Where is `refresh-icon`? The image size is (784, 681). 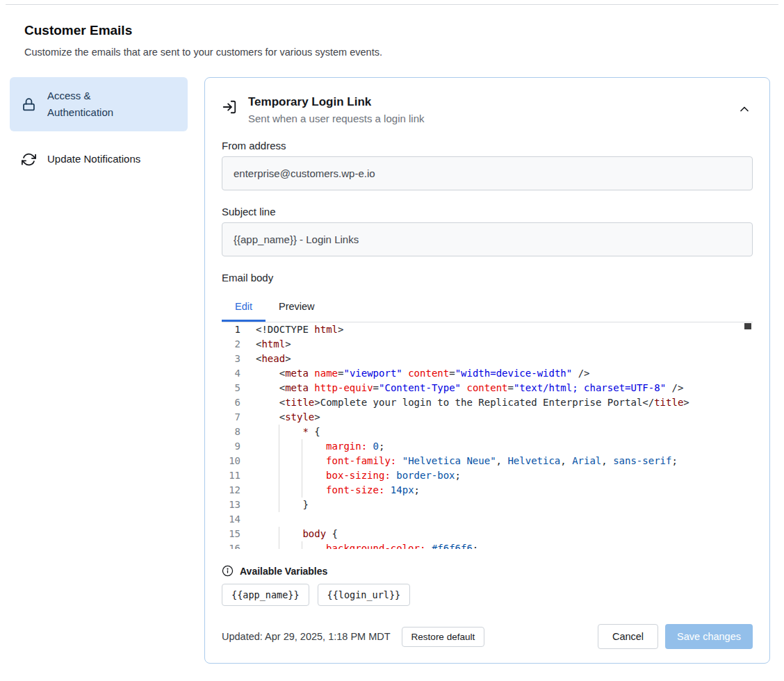 refresh-icon is located at coordinates (29, 160).